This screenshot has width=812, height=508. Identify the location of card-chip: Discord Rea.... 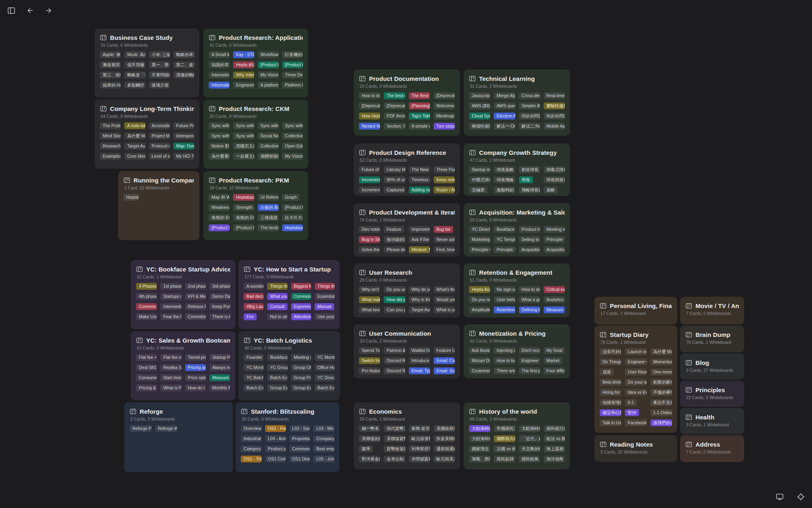
(394, 361).